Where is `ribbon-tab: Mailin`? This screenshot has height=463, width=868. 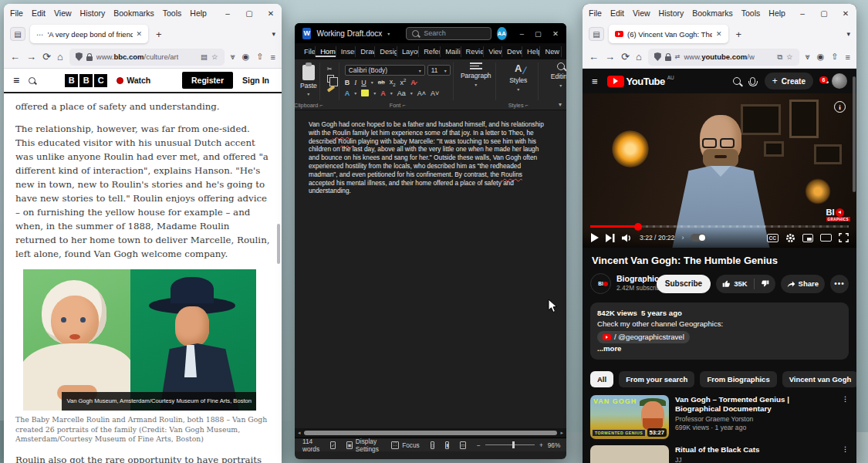
ribbon-tab: Mailin is located at coordinates (451, 52).